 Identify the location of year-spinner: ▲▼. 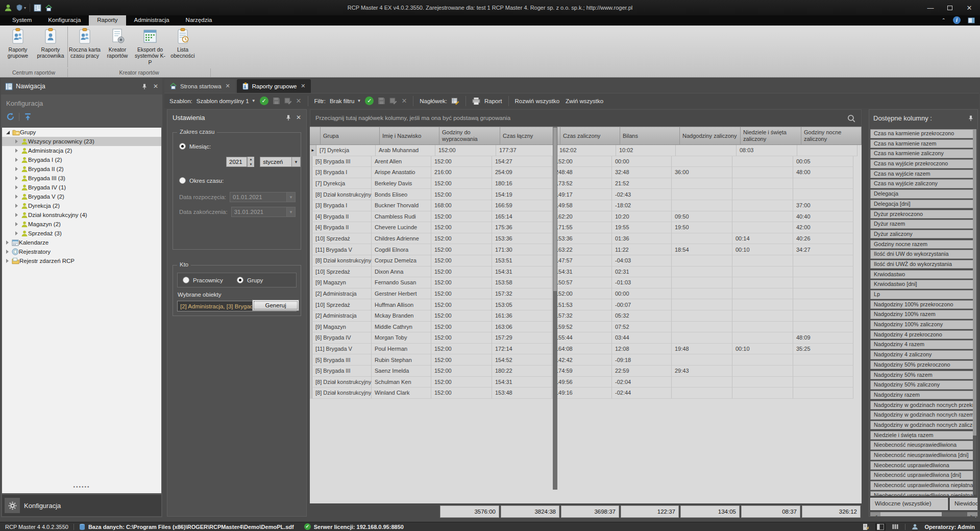
(251, 162).